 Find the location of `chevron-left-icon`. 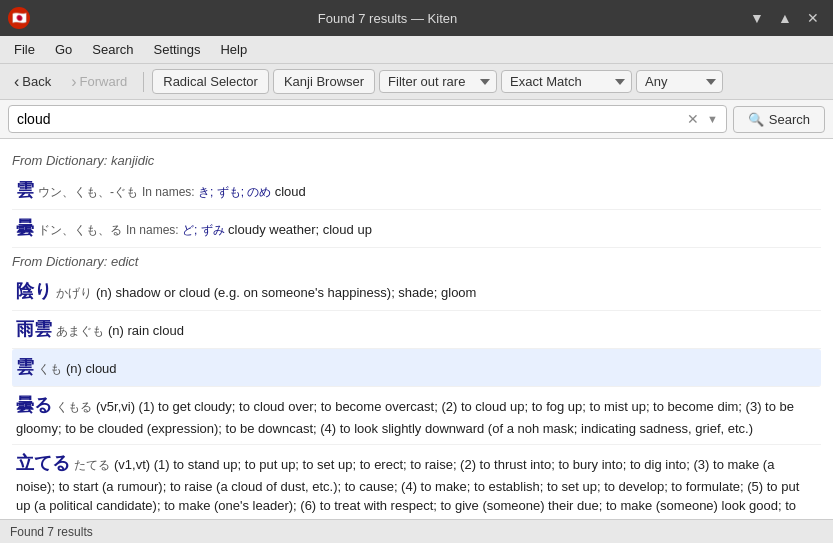

chevron-left-icon is located at coordinates (16, 82).